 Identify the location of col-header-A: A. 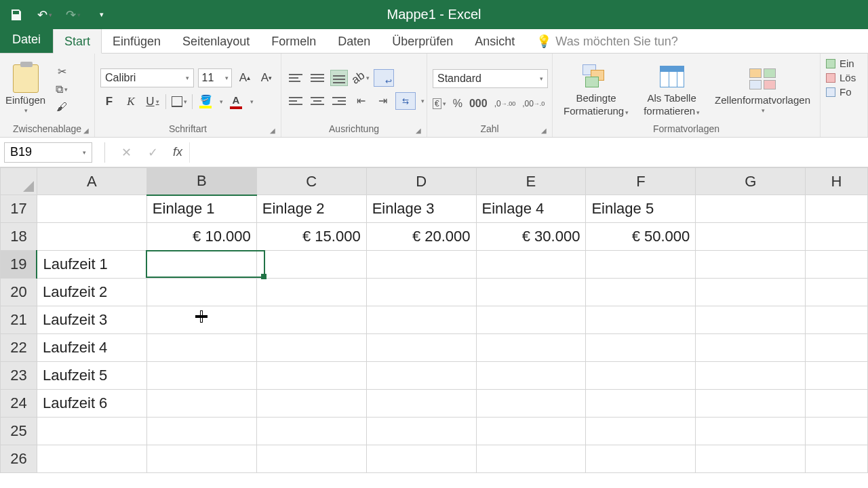
(92, 182).